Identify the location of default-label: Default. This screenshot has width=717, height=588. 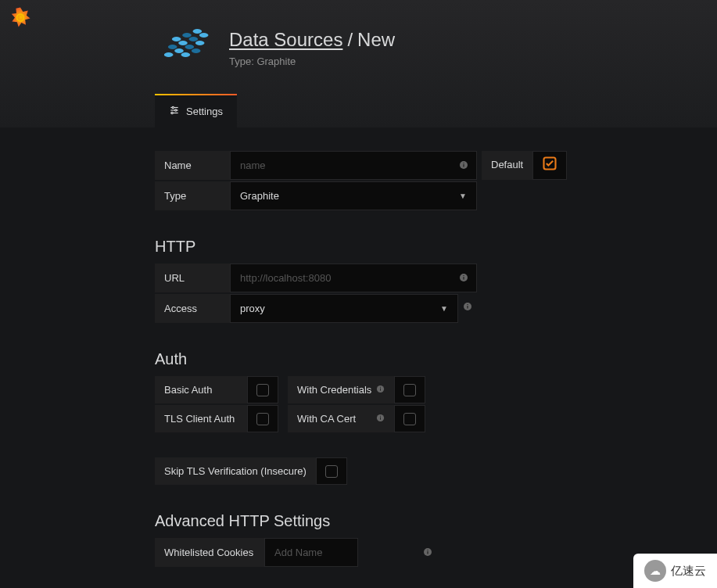
(507, 166).